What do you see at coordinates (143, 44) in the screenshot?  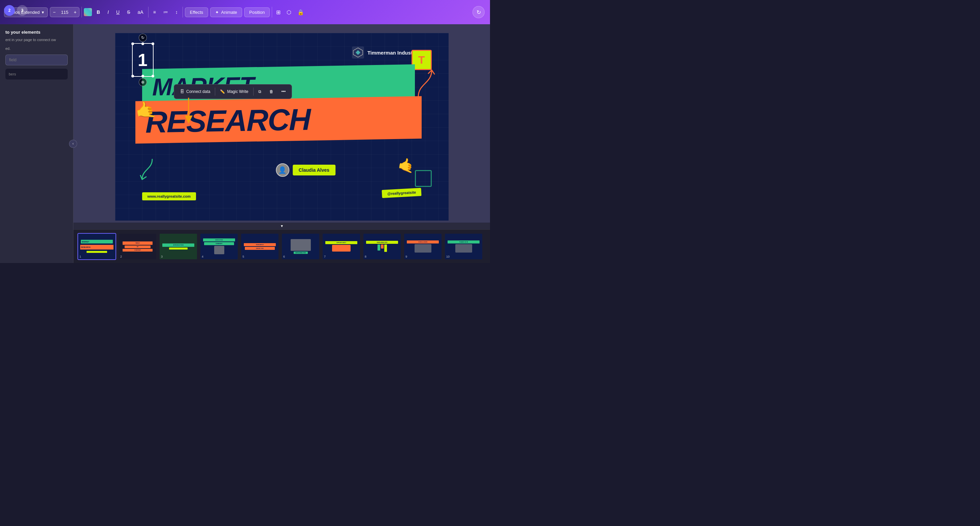 I see `handle-tm` at bounding box center [143, 44].